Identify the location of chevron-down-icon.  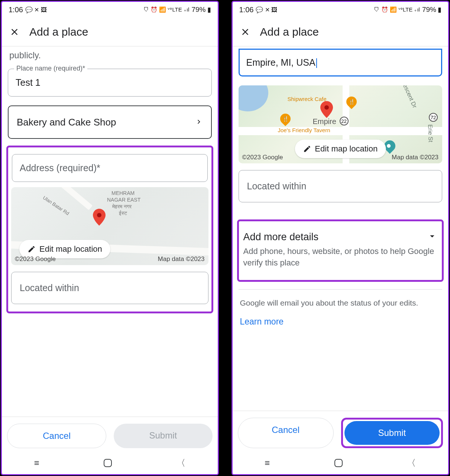
(432, 237).